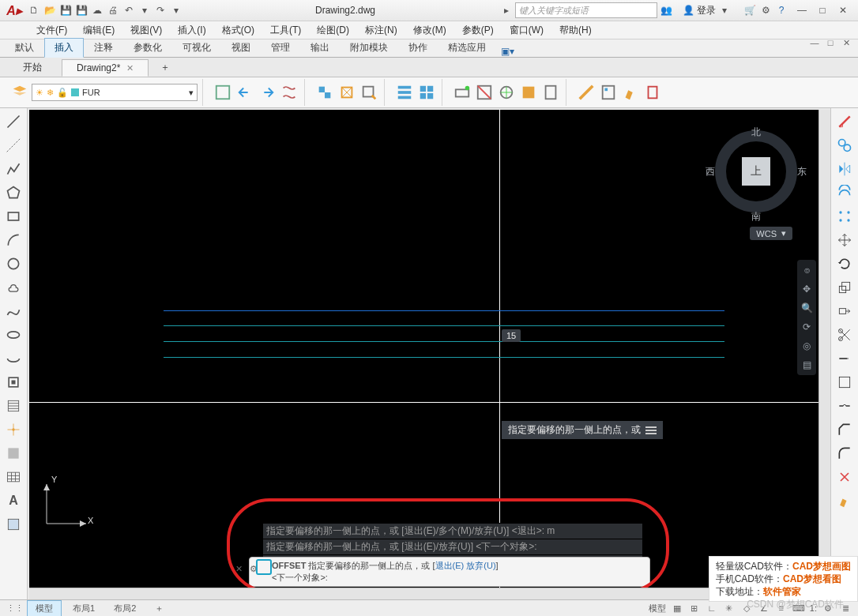 Image resolution: width=858 pixels, height=616 pixels. What do you see at coordinates (13, 240) in the screenshot?
I see `arc-icon` at bounding box center [13, 240].